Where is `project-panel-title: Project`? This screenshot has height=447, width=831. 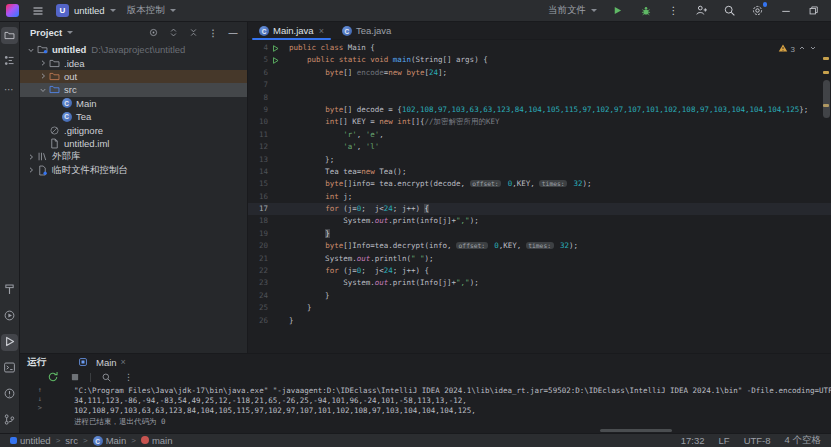 project-panel-title: Project is located at coordinates (46, 32).